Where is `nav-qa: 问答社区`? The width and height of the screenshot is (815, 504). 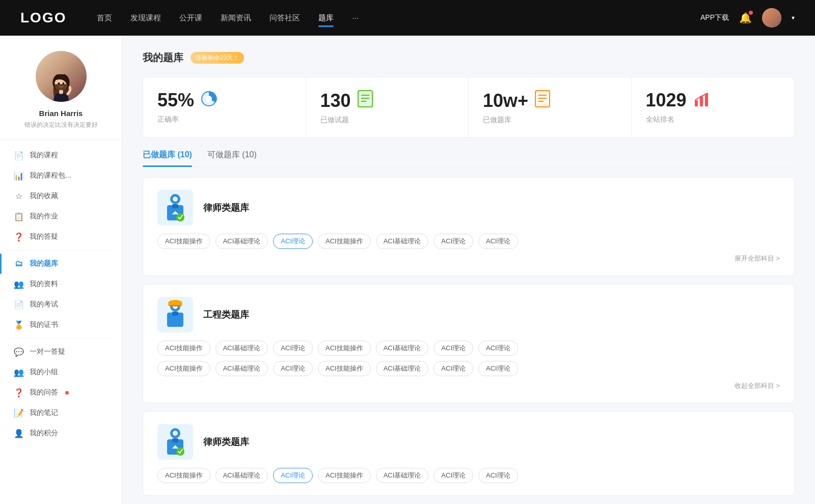
nav-qa: 问答社区 is located at coordinates (285, 18).